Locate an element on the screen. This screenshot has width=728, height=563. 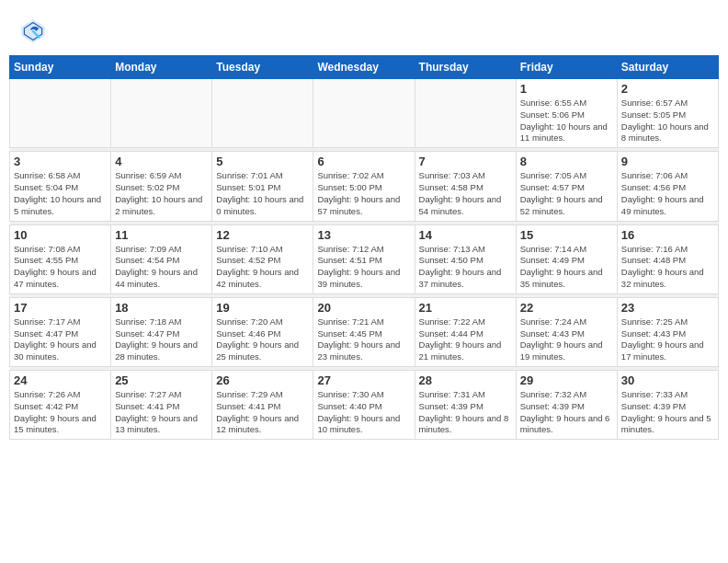
day-info: Sunrise: 7:33 AM Sunset: 4:39 PM Dayligh… is located at coordinates (667, 412).